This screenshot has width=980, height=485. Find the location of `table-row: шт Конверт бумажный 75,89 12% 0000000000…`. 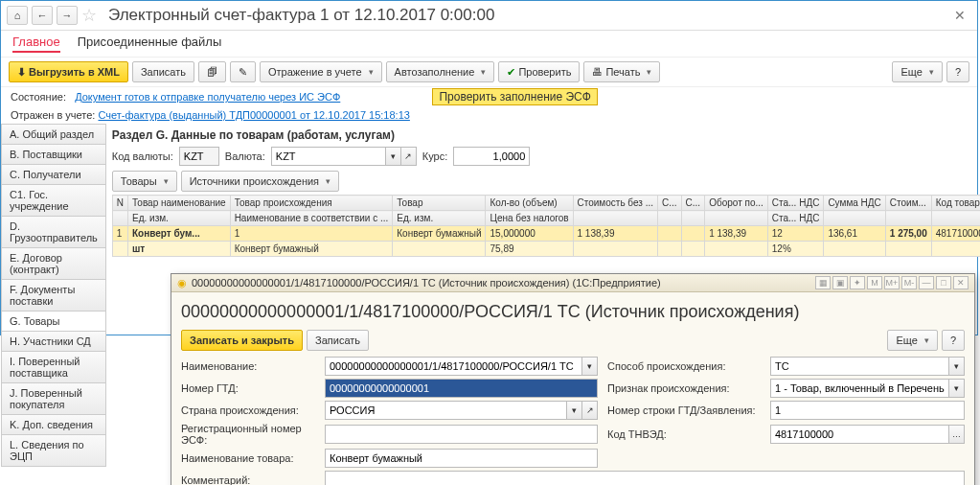

table-row: шт Конверт бумажный 75,89 12% 0000000000… is located at coordinates (546, 249).